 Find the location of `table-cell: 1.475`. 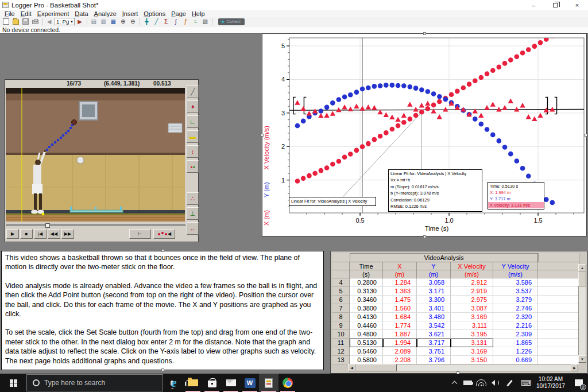

table-cell: 1.475 is located at coordinates (400, 300).